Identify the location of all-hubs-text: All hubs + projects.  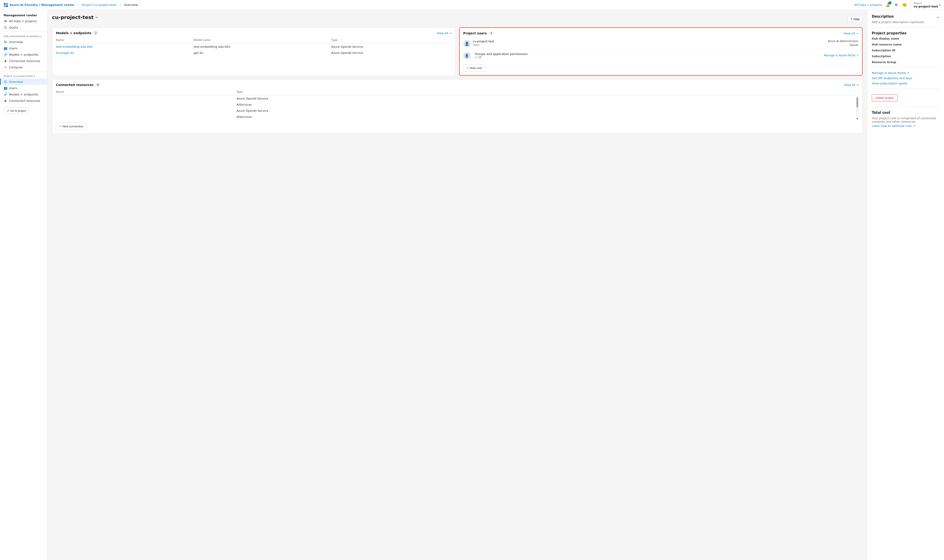
(868, 5).